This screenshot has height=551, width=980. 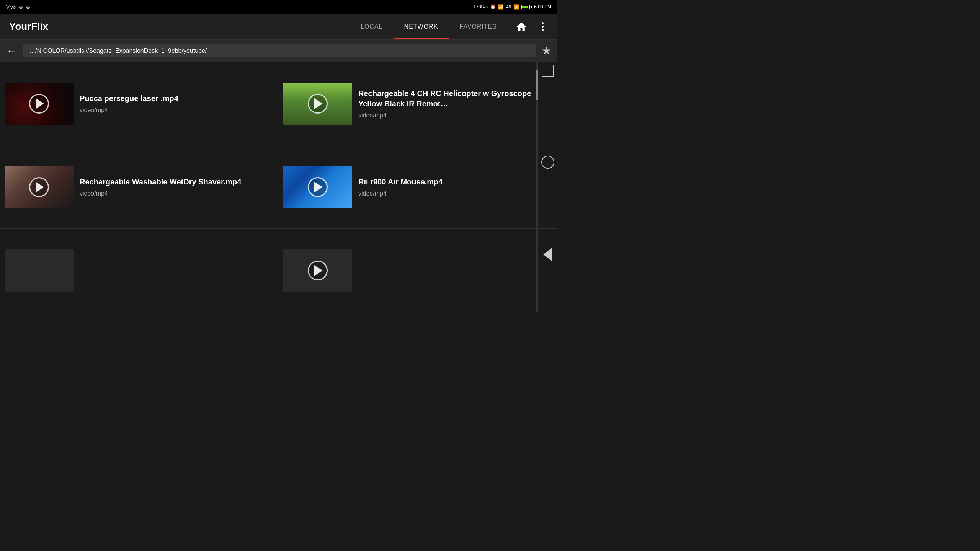 What do you see at coordinates (512, 7) in the screenshot?
I see `status-right: 178B/s ⏰ 📶 46 📶 6:08 PM` at bounding box center [512, 7].